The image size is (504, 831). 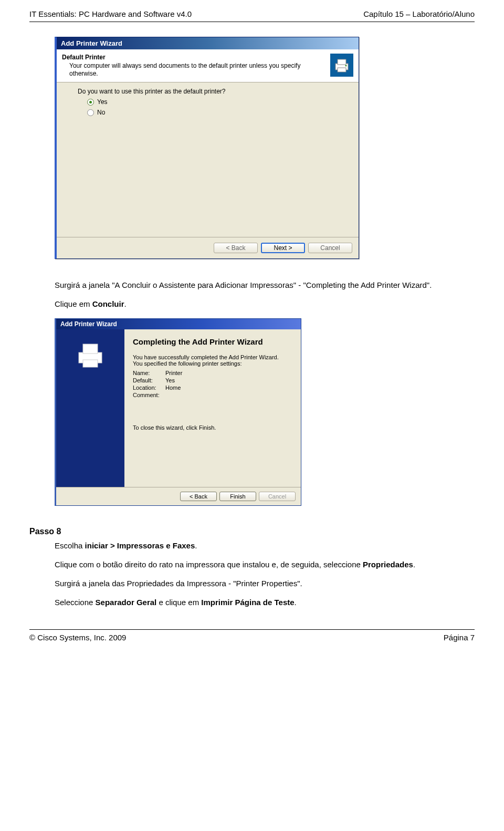 I want to click on value-comment, so click(x=229, y=395).